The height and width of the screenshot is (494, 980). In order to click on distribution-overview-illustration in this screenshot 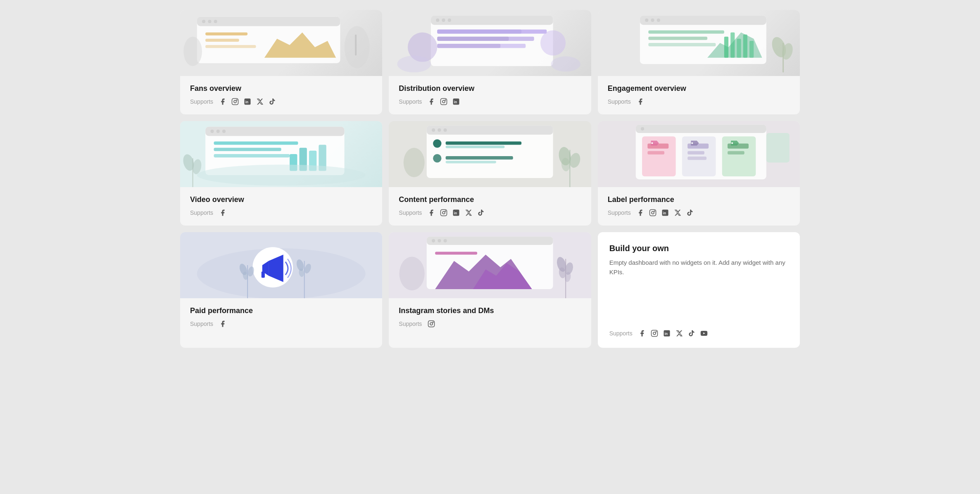, I will do `click(490, 43)`.